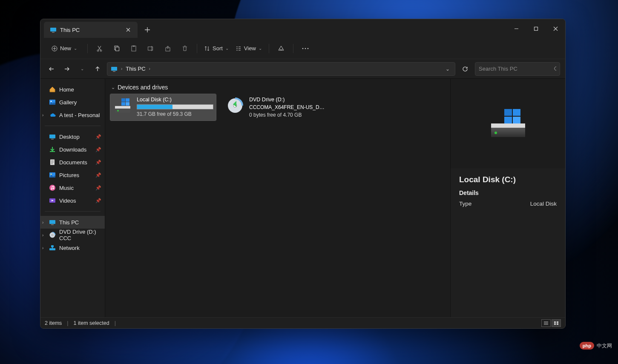  I want to click on sidebar-item-dvd: ›DVD Drive (D:) CCC, so click(72, 235).